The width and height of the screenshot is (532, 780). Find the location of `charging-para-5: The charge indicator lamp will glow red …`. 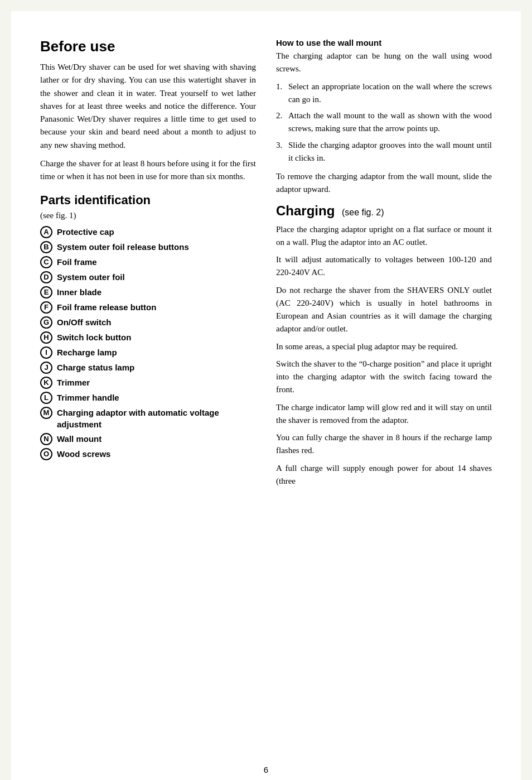

charging-para-5: The charge indicator lamp will glow red … is located at coordinates (384, 414).